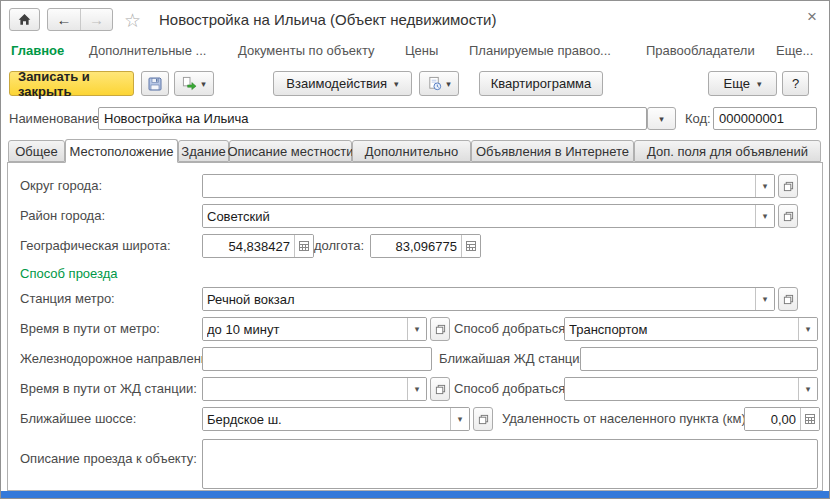 Image resolution: width=830 pixels, height=499 pixels. Describe the element at coordinates (479, 186) in the screenshot. I see `city-district-input` at that location.